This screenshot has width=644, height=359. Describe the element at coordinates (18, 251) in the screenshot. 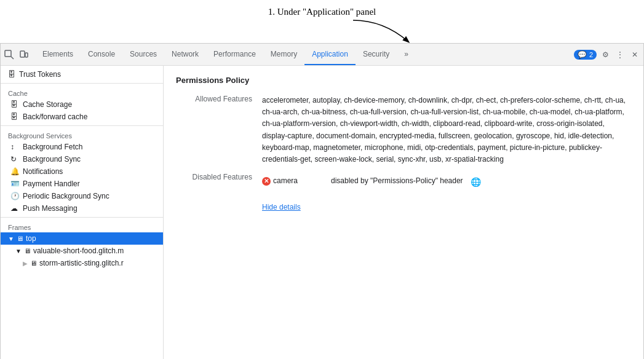

I see `frame-valuable-arrow: ▼` at that location.